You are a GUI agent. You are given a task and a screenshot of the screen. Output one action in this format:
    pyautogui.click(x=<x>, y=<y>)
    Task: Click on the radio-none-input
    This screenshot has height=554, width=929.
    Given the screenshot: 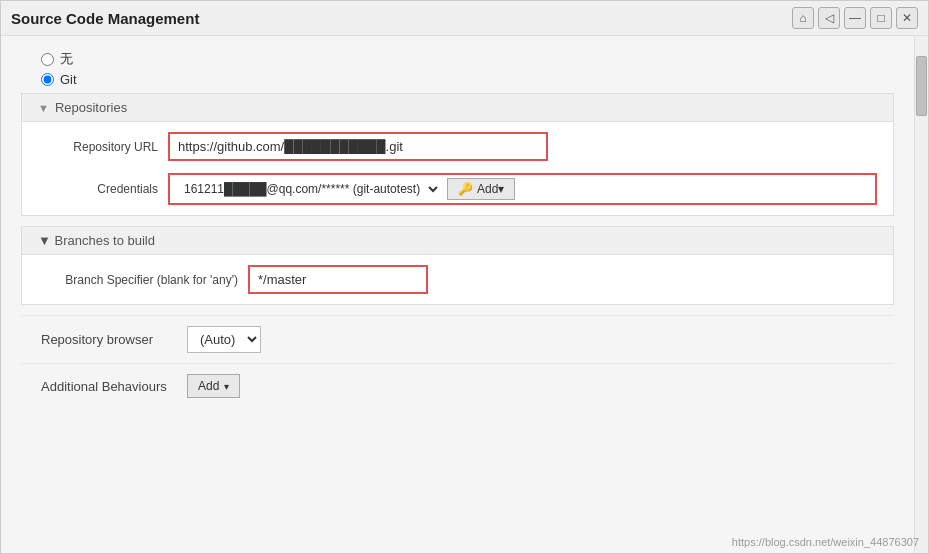 What is the action you would take?
    pyautogui.click(x=48, y=60)
    